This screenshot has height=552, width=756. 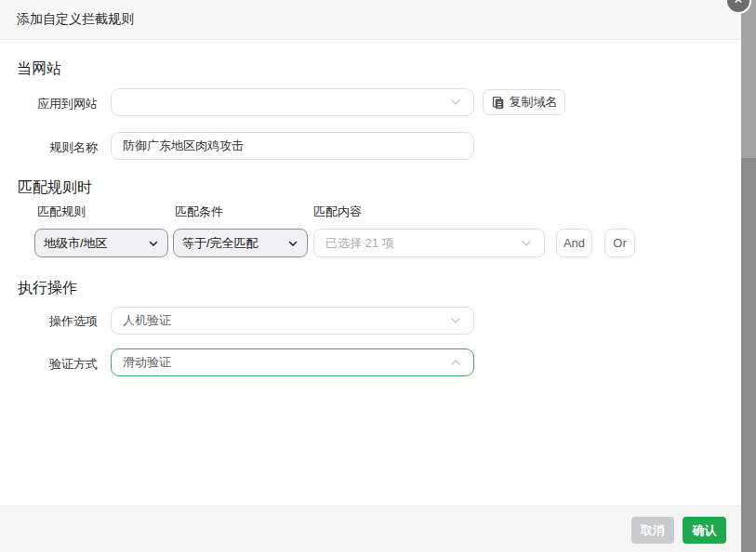 What do you see at coordinates (75, 20) in the screenshot?
I see `dialog-title: 添加自定义拦截规则` at bounding box center [75, 20].